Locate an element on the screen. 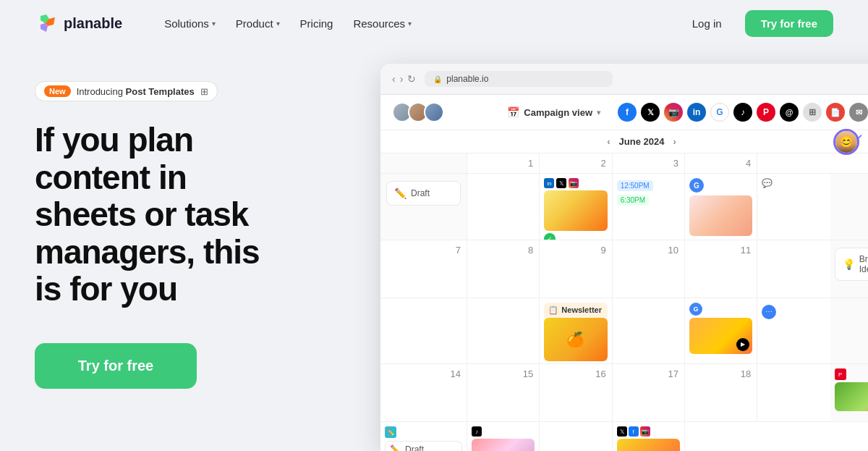 The image size is (868, 451). day7-cell is located at coordinates (424, 332).